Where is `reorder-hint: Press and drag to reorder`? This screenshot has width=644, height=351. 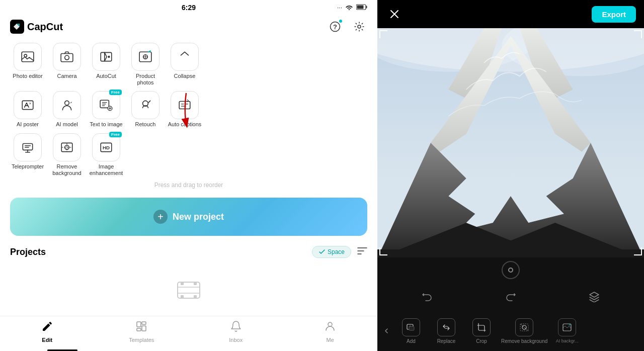
reorder-hint: Press and drag to reorder is located at coordinates (189, 185).